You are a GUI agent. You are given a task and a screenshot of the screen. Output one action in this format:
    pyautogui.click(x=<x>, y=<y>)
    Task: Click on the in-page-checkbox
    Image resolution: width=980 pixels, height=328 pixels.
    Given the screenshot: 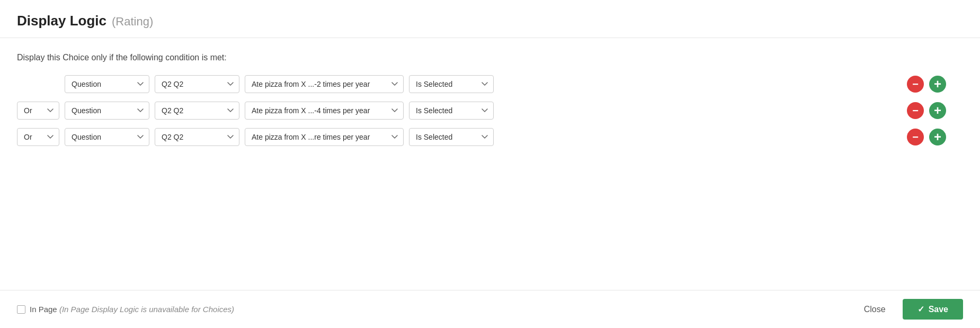 What is the action you would take?
    pyautogui.click(x=21, y=309)
    